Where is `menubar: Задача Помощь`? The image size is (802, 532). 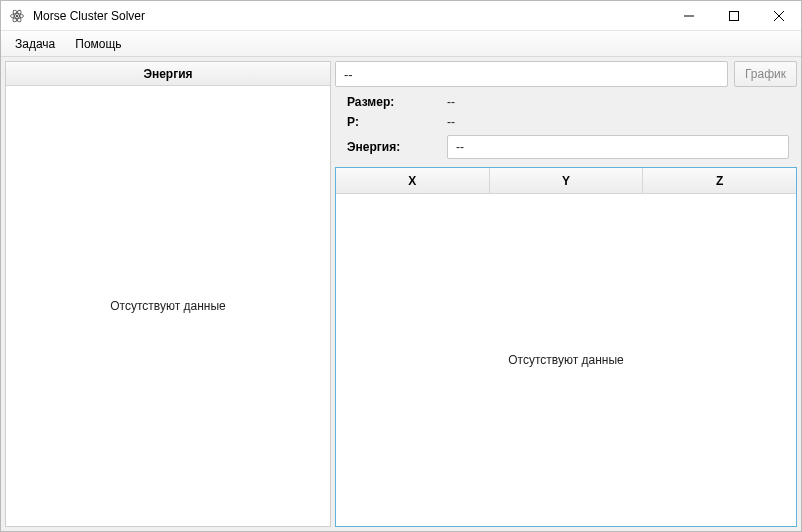
menubar: Задача Помощь is located at coordinates (401, 44).